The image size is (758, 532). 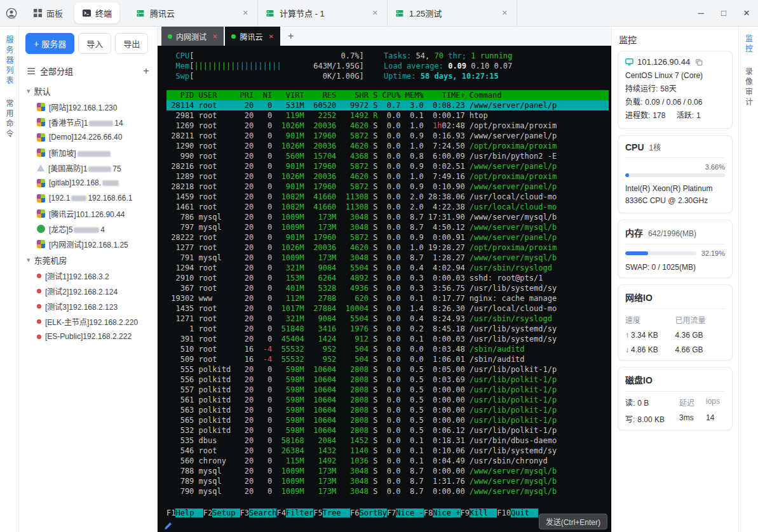 I want to click on process-row: 565 polkitd 20 0 598M 10604 2808 S 0.0 0…, so click(x=388, y=420).